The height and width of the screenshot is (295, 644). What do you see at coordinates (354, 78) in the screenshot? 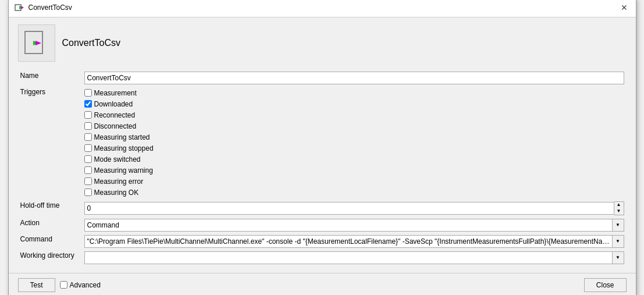
I see `name-input-cell` at bounding box center [354, 78].